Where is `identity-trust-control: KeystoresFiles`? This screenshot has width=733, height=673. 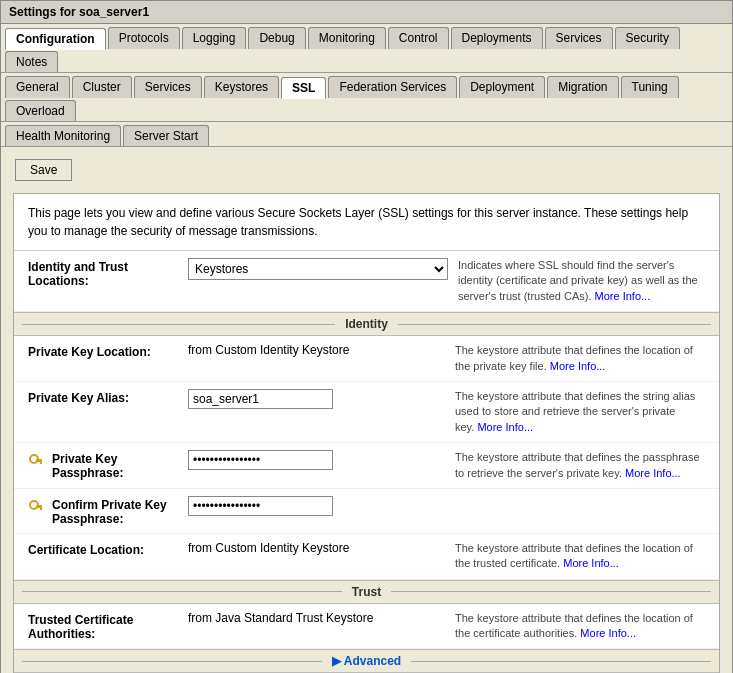 identity-trust-control: KeystoresFiles is located at coordinates (318, 269).